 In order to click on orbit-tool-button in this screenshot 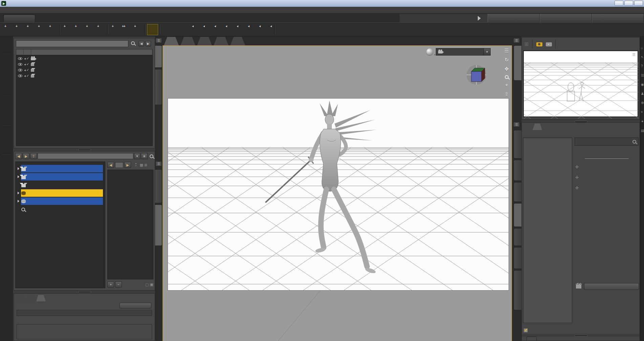, I will do `click(190, 30)`.